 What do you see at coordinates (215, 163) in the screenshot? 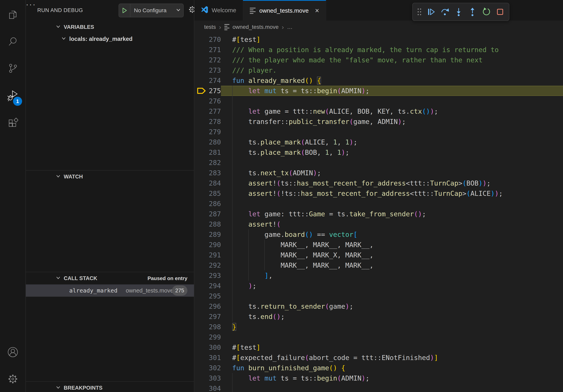
I see `line-number: 282` at bounding box center [215, 163].